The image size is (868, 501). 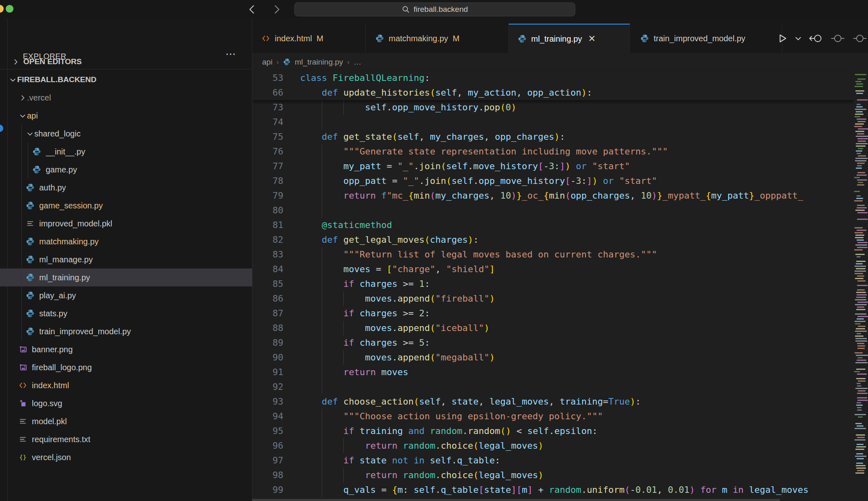 What do you see at coordinates (276, 9) in the screenshot?
I see `forward-arrow-icon` at bounding box center [276, 9].